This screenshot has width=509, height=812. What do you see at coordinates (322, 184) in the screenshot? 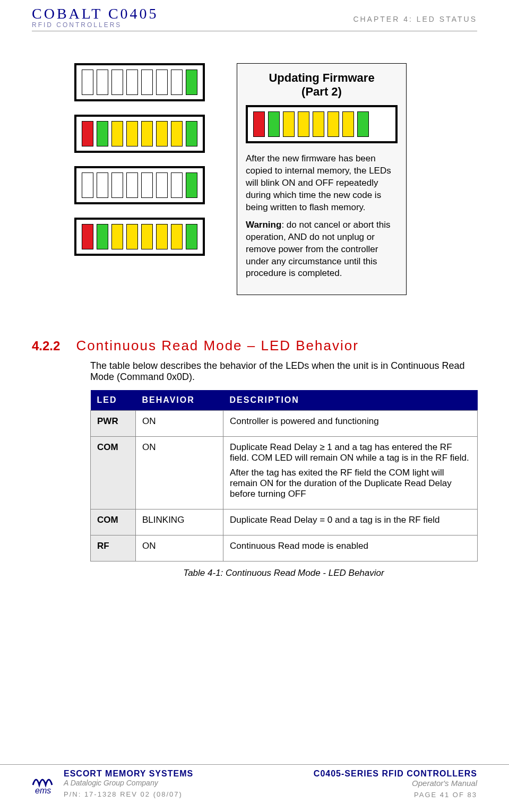
I see `callout-para1: After the new firmware has been copied t…` at bounding box center [322, 184].